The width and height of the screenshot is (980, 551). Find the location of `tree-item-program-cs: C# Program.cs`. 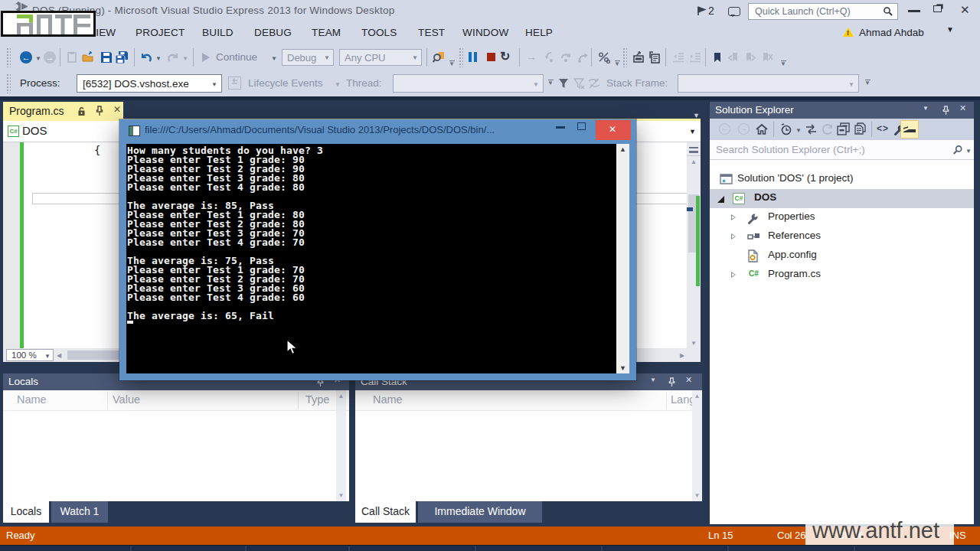

tree-item-program-cs: C# Program.cs is located at coordinates (842, 276).